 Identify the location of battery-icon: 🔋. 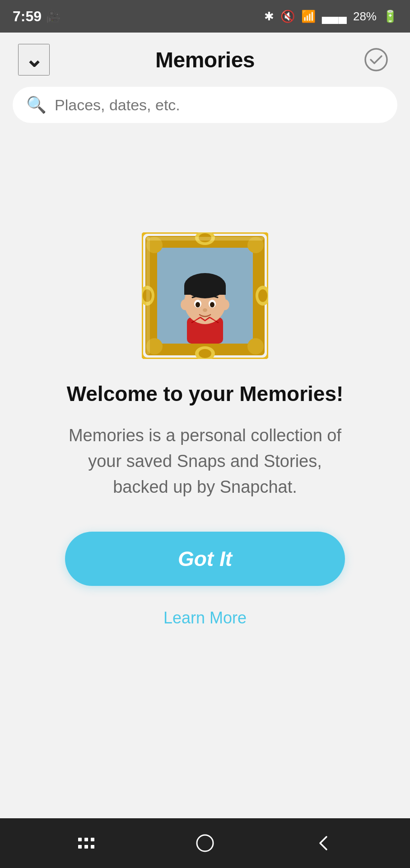
(390, 16).